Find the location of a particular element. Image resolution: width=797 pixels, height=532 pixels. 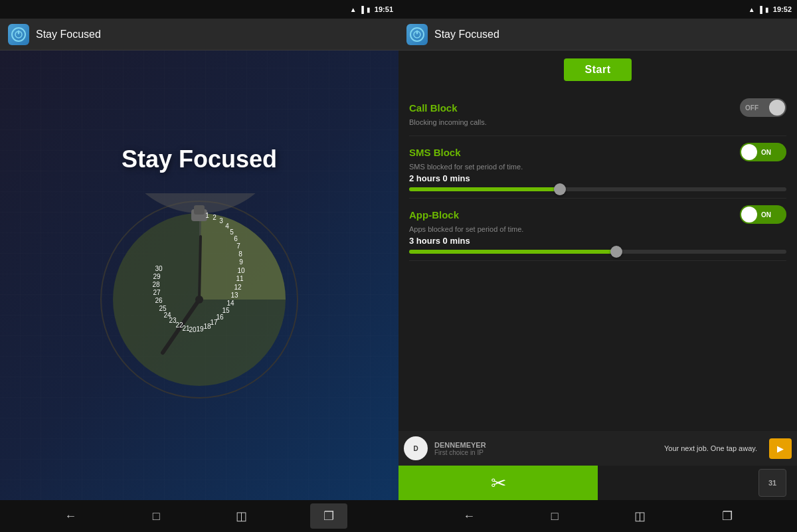

svg-text: 11 is located at coordinates (240, 278).